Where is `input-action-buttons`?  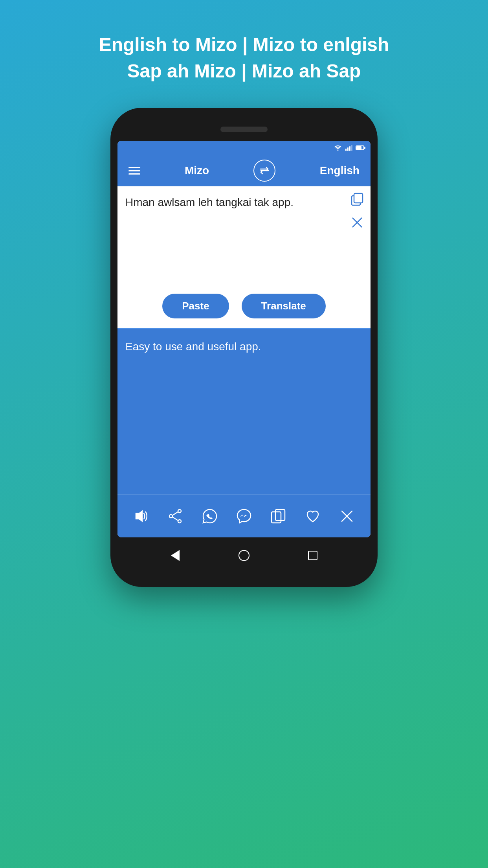 input-action-buttons is located at coordinates (357, 212).